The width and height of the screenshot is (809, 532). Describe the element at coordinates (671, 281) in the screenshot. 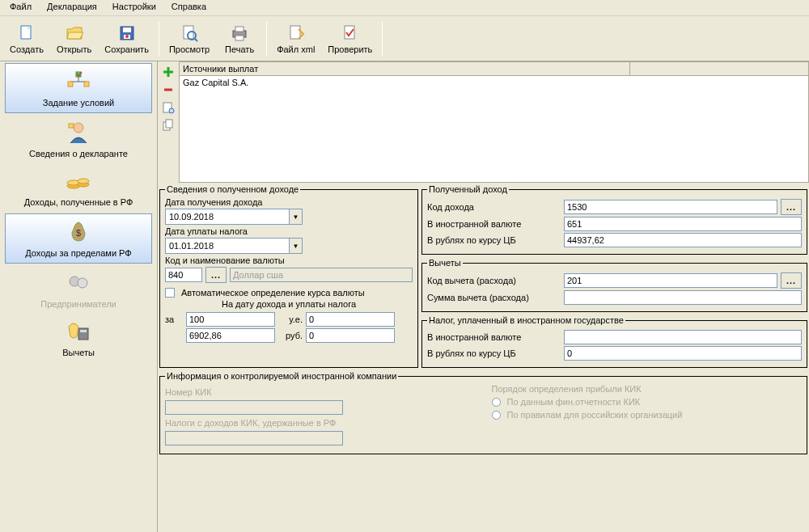

I see `deduct-code-input` at that location.